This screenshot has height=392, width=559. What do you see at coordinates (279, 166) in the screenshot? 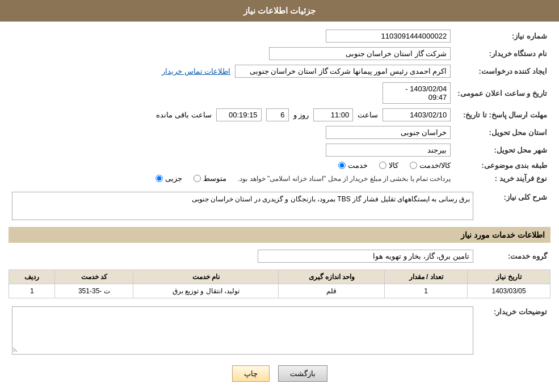
I see `category-row: طبقه بندی موضوعی: کالا/خدمت کالا خدمت` at bounding box center [279, 166].